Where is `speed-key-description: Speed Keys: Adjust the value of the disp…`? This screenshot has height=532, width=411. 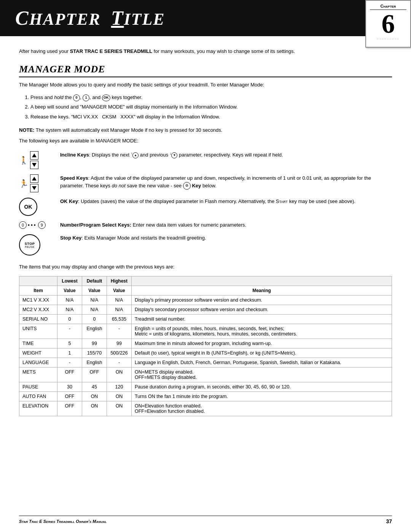 speed-key-description: Speed Keys: Adjust the value of the disp… is located at coordinates (226, 182).